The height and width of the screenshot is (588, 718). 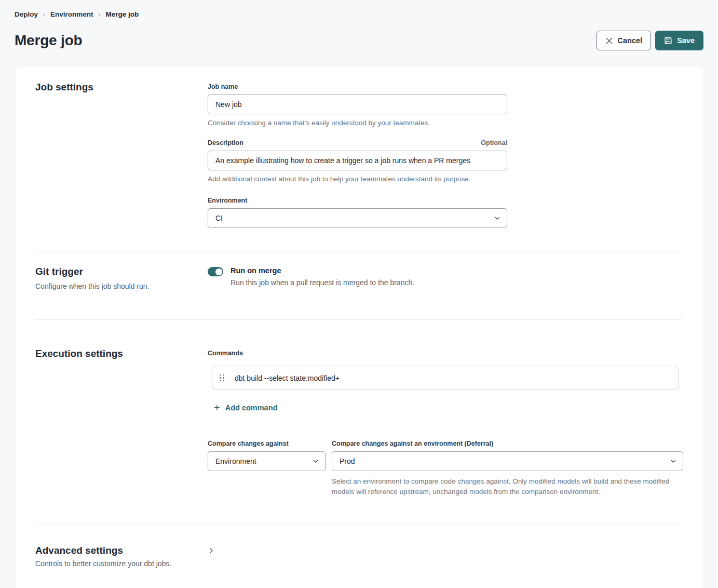 What do you see at coordinates (679, 41) in the screenshot?
I see `save-button: Save` at bounding box center [679, 41].